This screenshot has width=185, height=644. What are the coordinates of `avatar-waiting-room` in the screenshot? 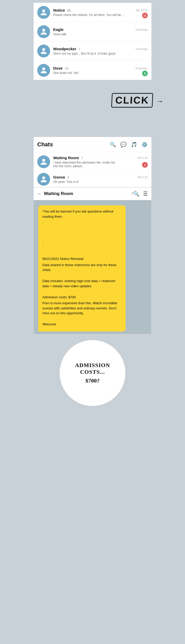 It's located at (44, 162).